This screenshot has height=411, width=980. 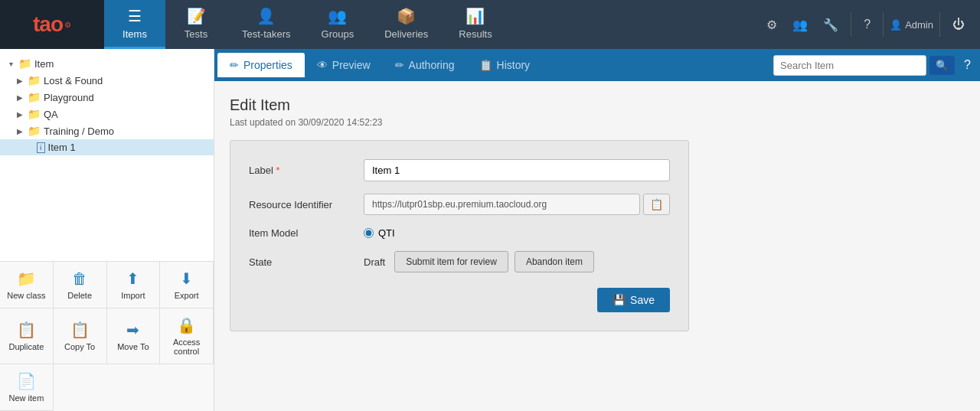 What do you see at coordinates (34, 114) in the screenshot?
I see `tree-folder-qa-icon: 📁` at bounding box center [34, 114].